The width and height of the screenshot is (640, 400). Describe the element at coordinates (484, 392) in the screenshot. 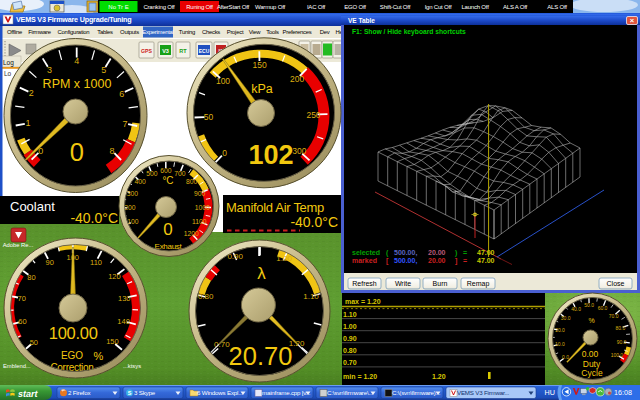

I see `svg-text: VEMS V3 Firmwar...` at that location.